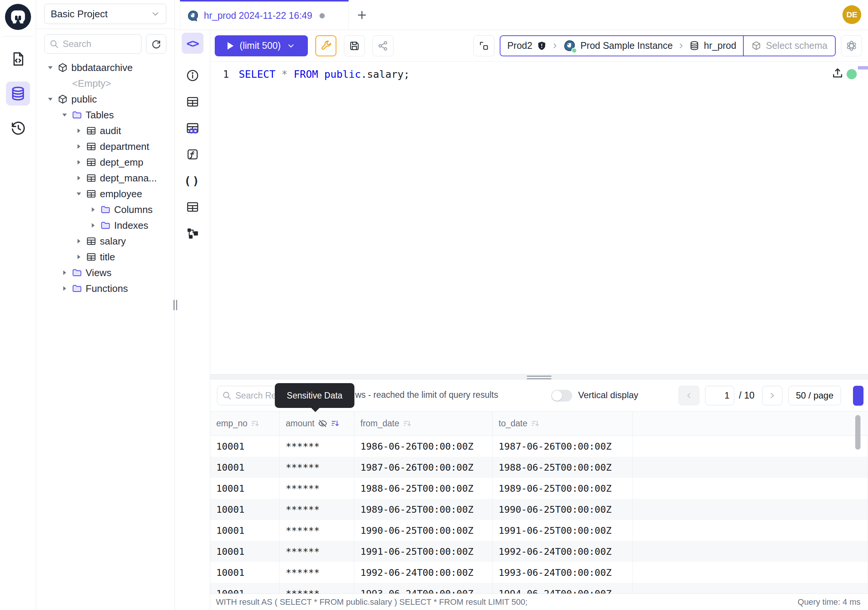 Image resolution: width=868 pixels, height=610 pixels. What do you see at coordinates (18, 59) in the screenshot?
I see `rail-worksheet-button` at bounding box center [18, 59].